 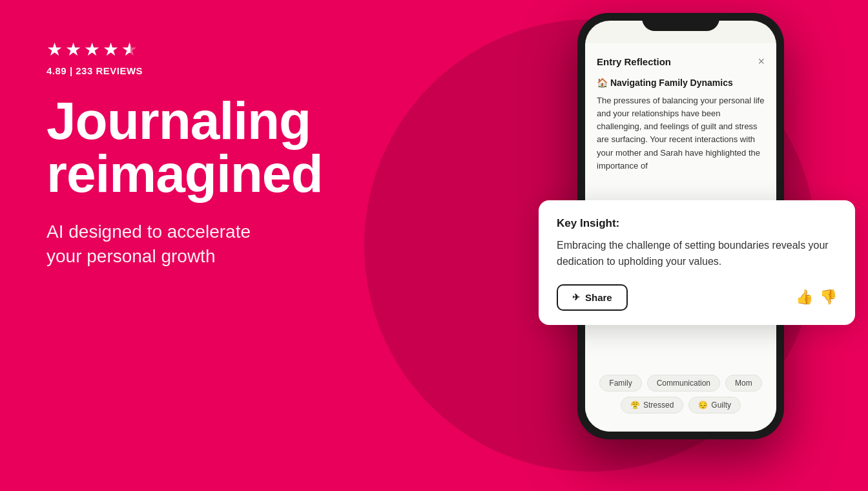 I want to click on left-content: ★ ★ ★ ★ ★★ 4.89 | 233 REVIEWS Journaling…, so click(x=185, y=154).